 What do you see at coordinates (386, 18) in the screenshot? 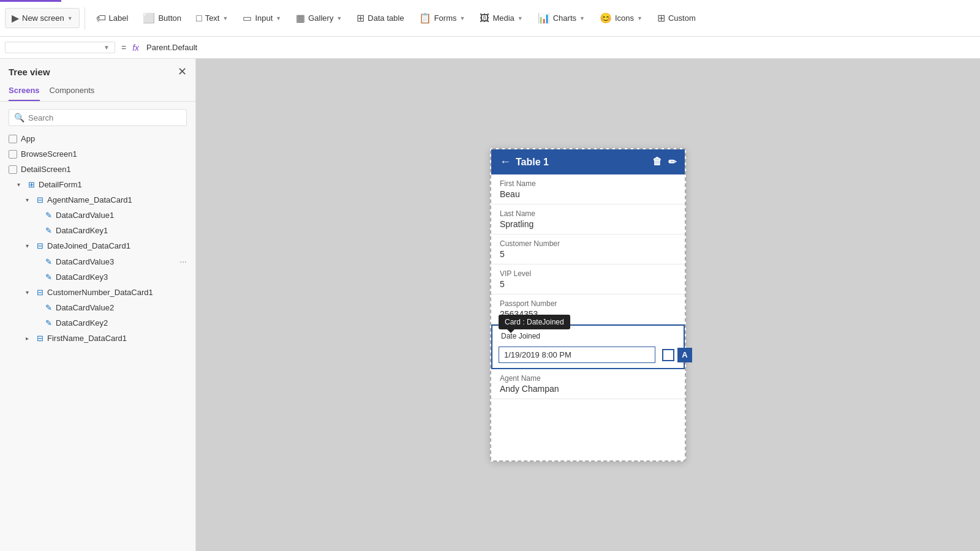
I see `data-table-label: Data table` at bounding box center [386, 18].